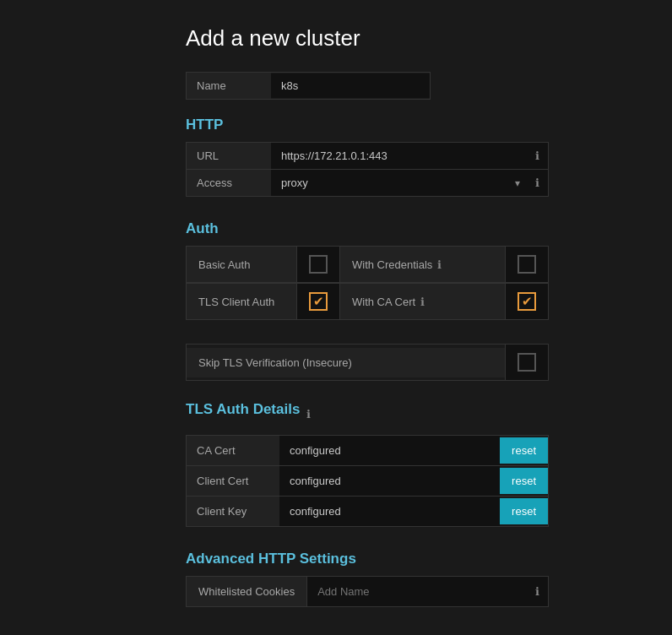 The image size is (672, 635). I want to click on tls-section-title: TLS Auth Details, so click(243, 410).